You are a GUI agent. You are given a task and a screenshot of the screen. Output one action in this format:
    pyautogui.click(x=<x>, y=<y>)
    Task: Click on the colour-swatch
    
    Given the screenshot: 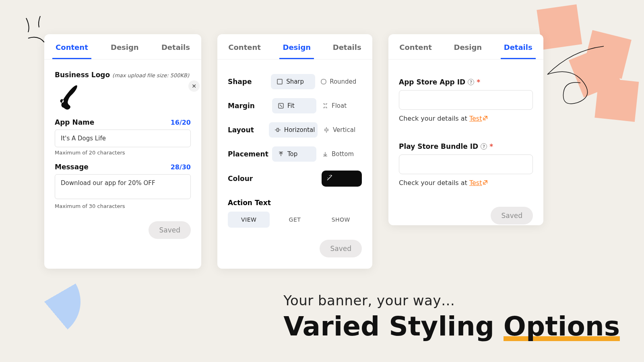 What is the action you would take?
    pyautogui.click(x=342, y=179)
    